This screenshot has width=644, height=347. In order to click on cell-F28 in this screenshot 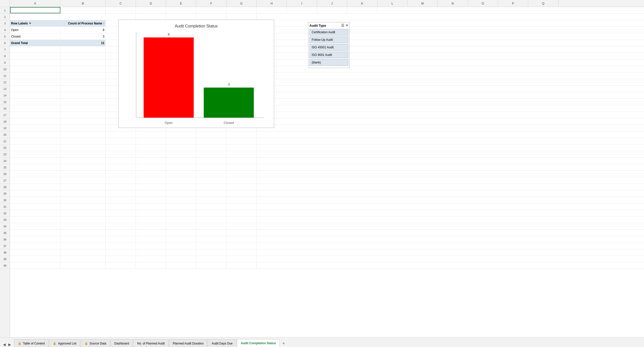, I will do `click(211, 187)`.